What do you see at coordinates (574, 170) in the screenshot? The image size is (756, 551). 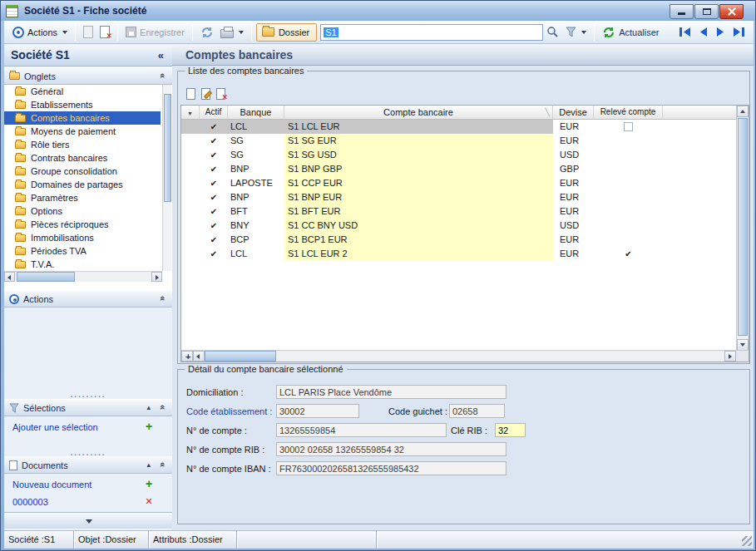 I see `devise-cell: GBP` at bounding box center [574, 170].